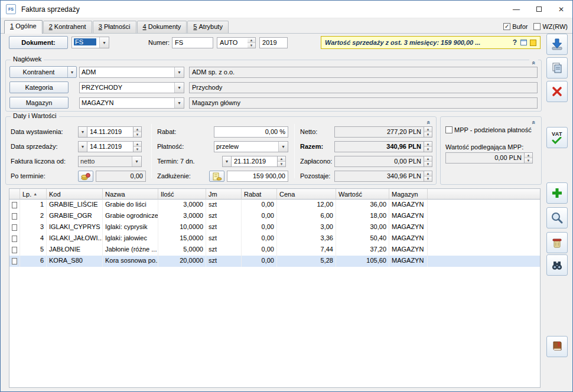  I want to click on save-button, so click(557, 44).